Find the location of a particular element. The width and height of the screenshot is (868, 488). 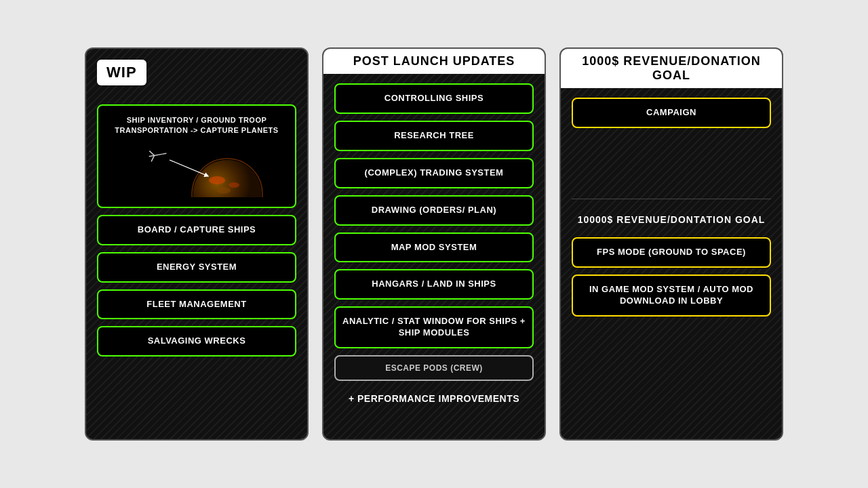

post-launch-header: POST LAUNCH UPDATES is located at coordinates (434, 61).